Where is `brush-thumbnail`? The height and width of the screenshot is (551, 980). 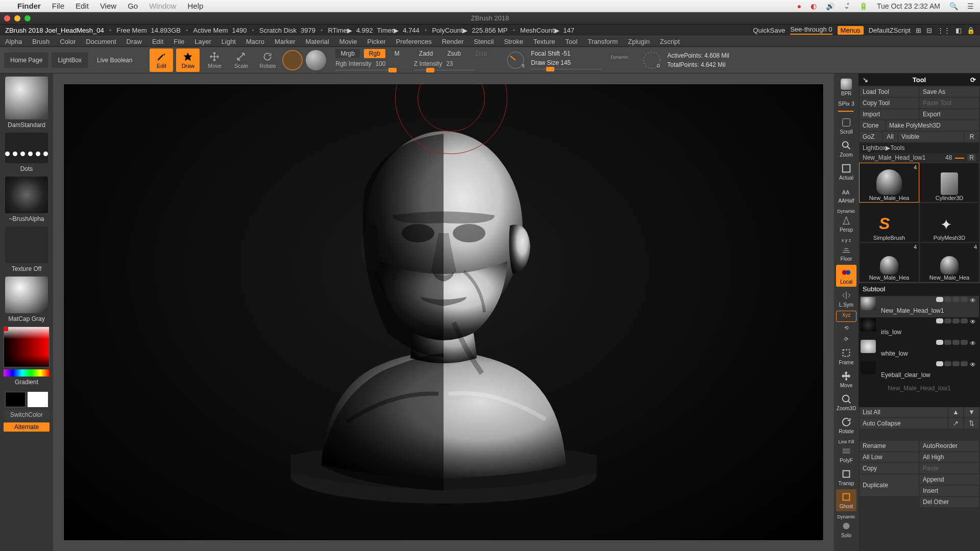 brush-thumbnail is located at coordinates (27, 98).